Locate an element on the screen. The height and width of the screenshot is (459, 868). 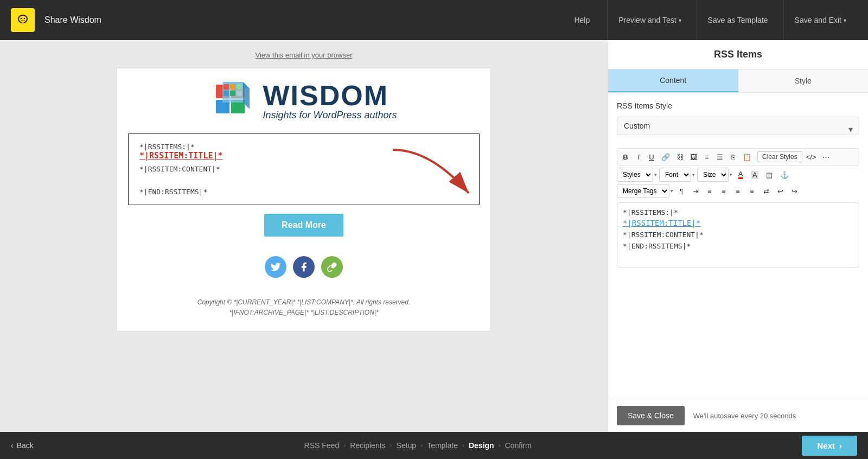
tab-style: Style is located at coordinates (803, 81).